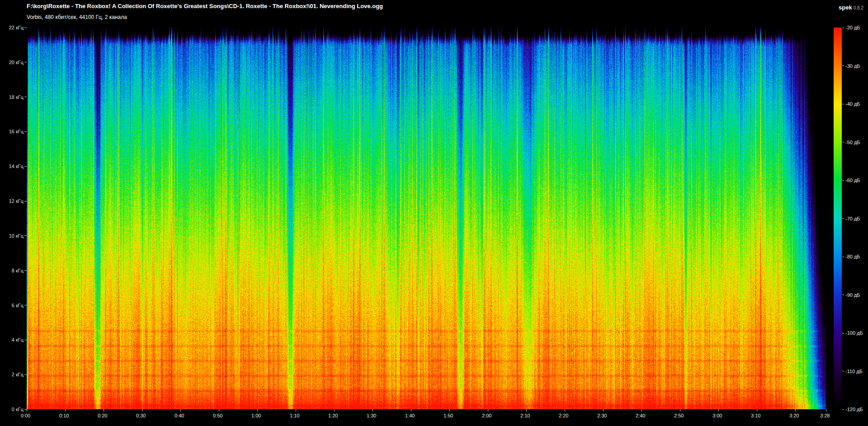  What do you see at coordinates (179, 416) in the screenshot?
I see `time-axis-label: 0:40` at bounding box center [179, 416].